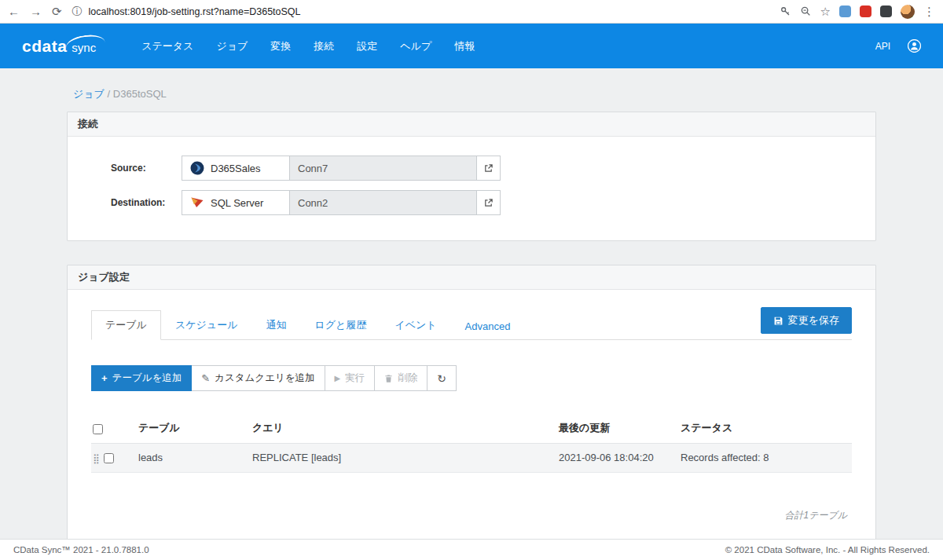  I want to click on tab-advanced: Advanced, so click(488, 327).